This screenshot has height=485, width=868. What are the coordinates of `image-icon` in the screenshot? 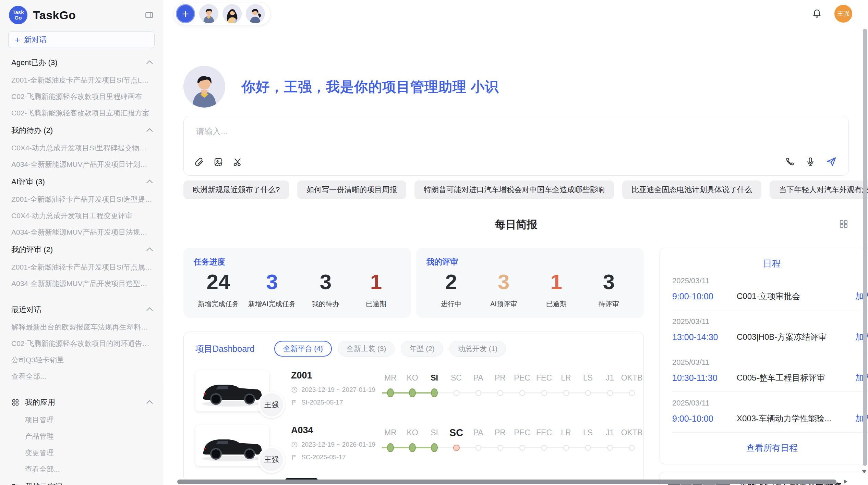 It's located at (218, 162).